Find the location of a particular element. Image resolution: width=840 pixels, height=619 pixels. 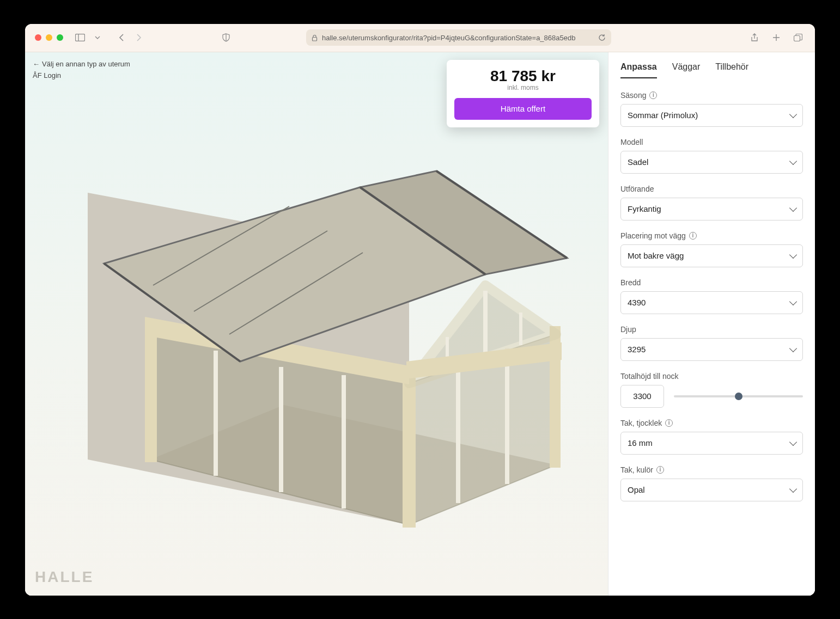

label-model: Modell is located at coordinates (632, 142).